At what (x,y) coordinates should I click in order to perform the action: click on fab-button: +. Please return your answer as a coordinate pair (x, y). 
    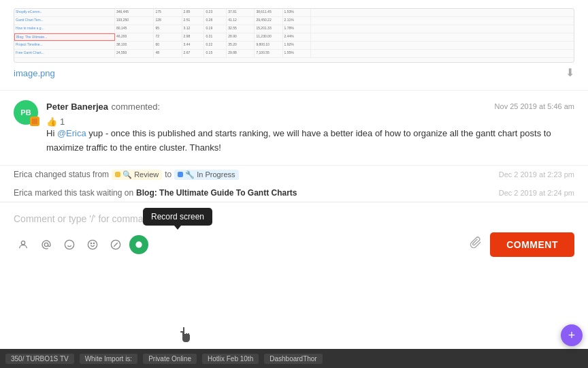
    Looking at the image, I should click on (572, 335).